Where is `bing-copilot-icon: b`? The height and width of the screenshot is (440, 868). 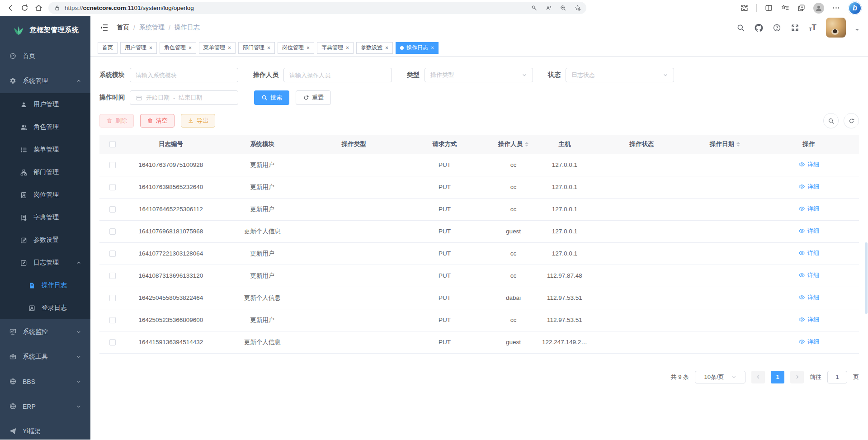 bing-copilot-icon: b is located at coordinates (855, 8).